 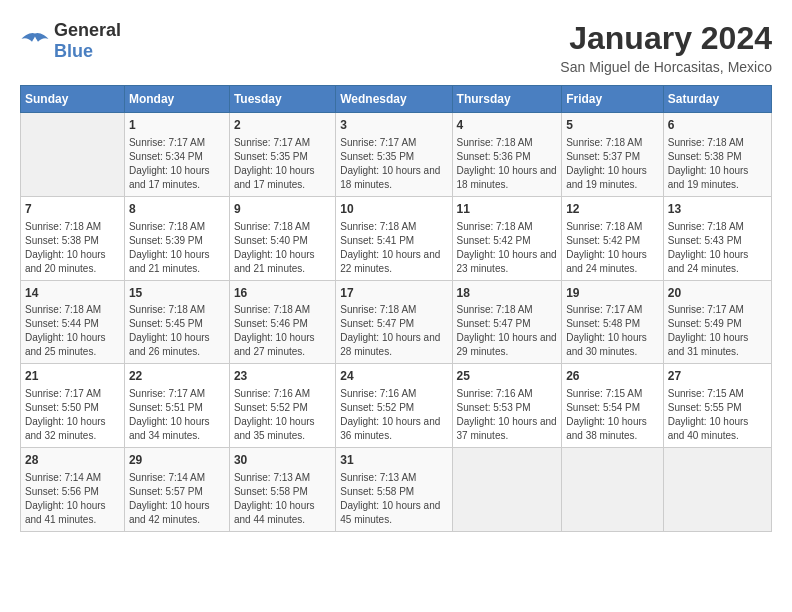 What do you see at coordinates (177, 415) in the screenshot?
I see `cell-info: Sunrise: 7:17 AMSunset: 5:51 PMDaylight:…` at bounding box center [177, 415].